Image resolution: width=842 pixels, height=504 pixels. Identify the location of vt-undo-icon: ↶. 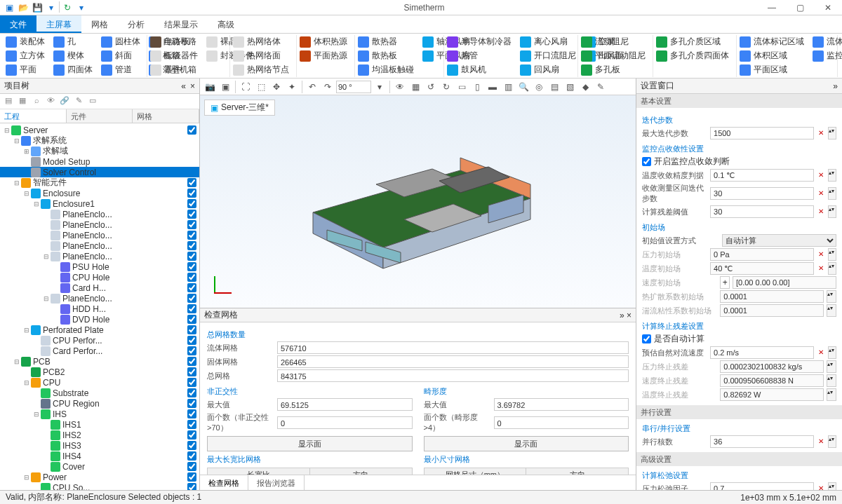
(312, 87).